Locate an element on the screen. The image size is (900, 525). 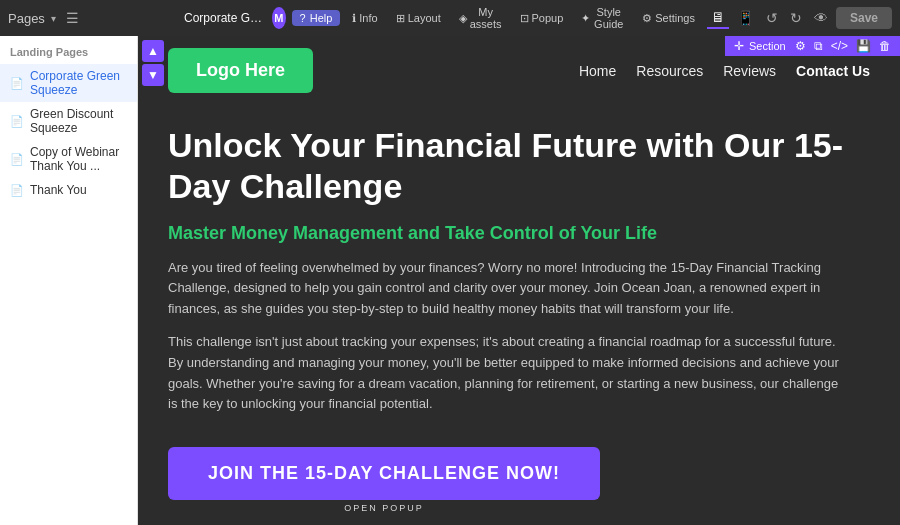
popup-button: ⊡ Popup is located at coordinates (542, 18).